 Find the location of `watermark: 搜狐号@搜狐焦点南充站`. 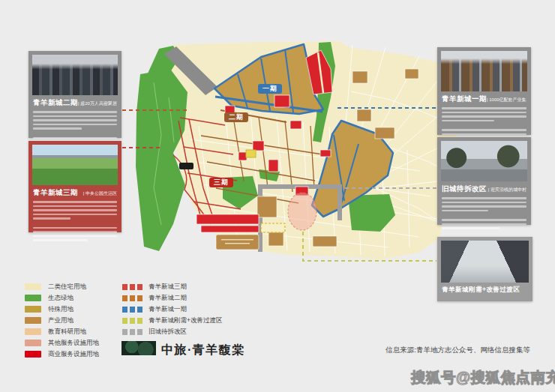

watermark: 搜狐号@搜狐焦点南充站 is located at coordinates (483, 378).